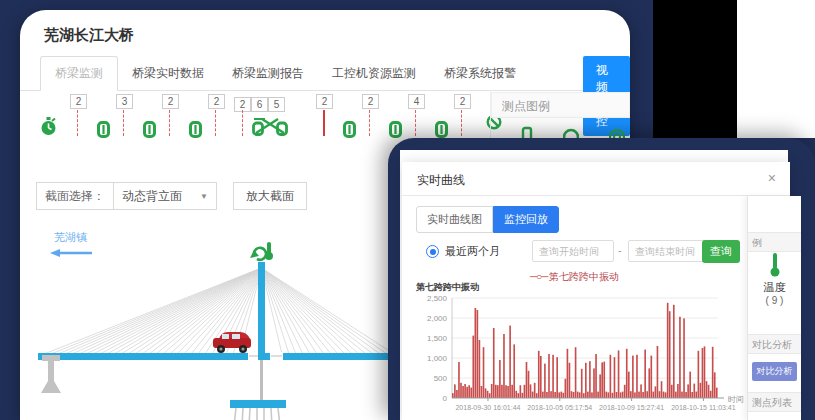 This screenshot has width=815, height=420. I want to click on tower-cap, so click(258, 404).